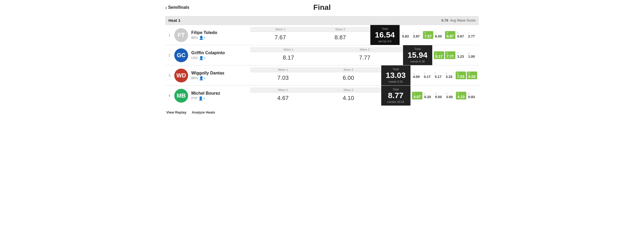 The width and height of the screenshot is (644, 251). What do you see at coordinates (174, 20) in the screenshot?
I see `heat-title: Heat 1` at bounding box center [174, 20].